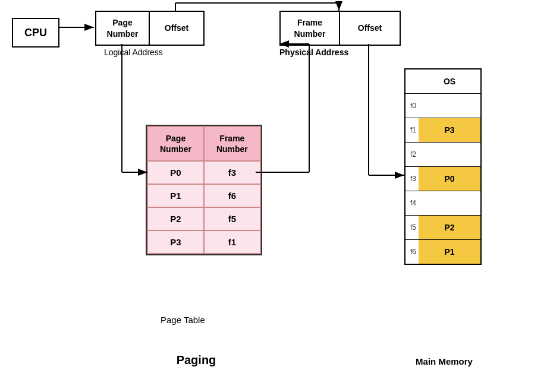 The image size is (547, 392). Describe the element at coordinates (443, 82) in the screenshot. I see `memory-row-os: OS` at that location.